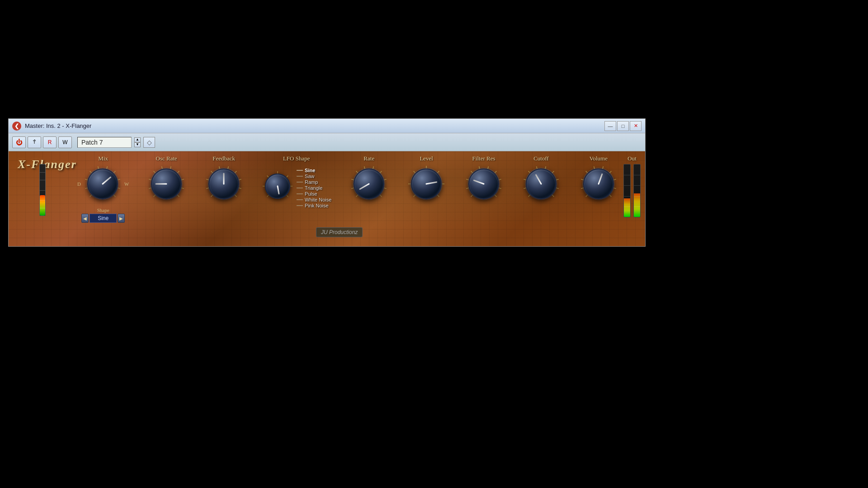  What do you see at coordinates (599, 184) in the screenshot?
I see `volume-knob` at bounding box center [599, 184].